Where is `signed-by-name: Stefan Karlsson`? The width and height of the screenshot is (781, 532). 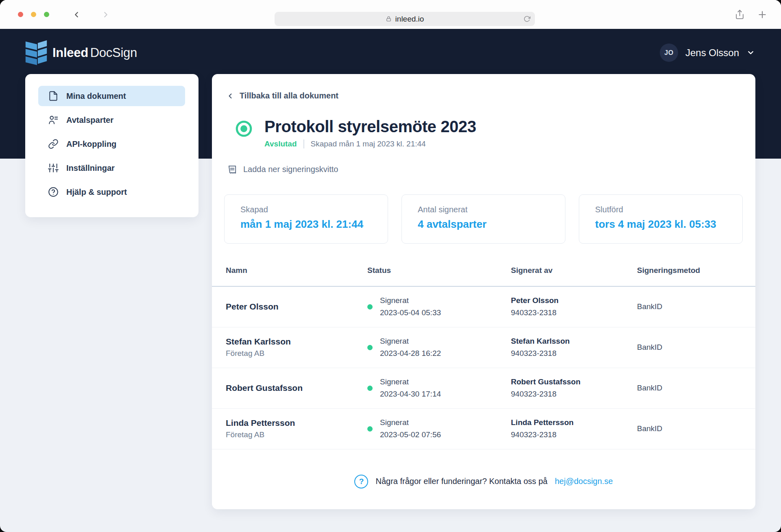
signed-by-name: Stefan Karlsson is located at coordinates (574, 341).